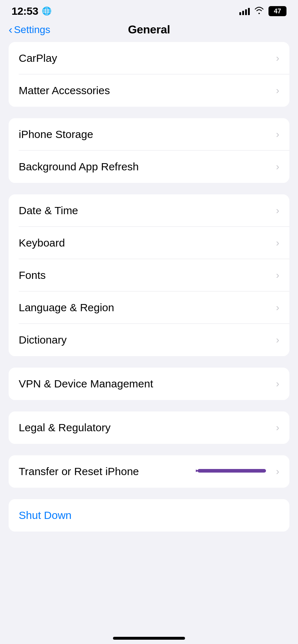 This screenshot has height=644, width=298. What do you see at coordinates (278, 243) in the screenshot?
I see `keyboard-chevron-icon: ›` at bounding box center [278, 243].